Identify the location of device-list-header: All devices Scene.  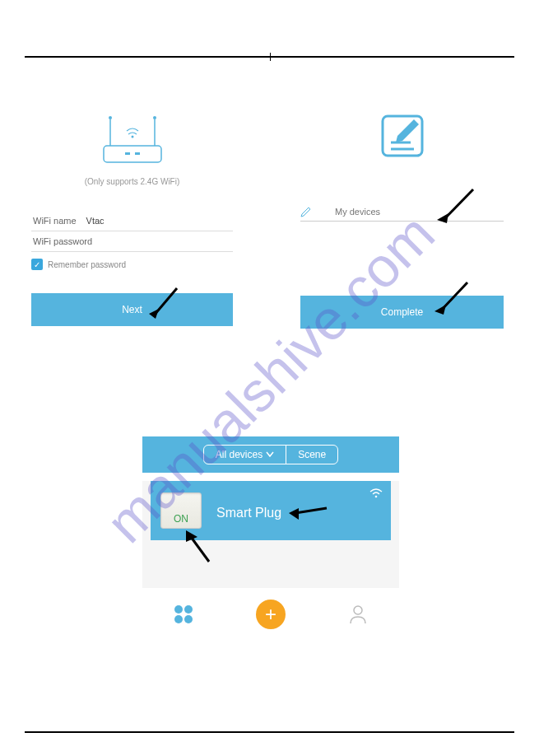
(271, 455).